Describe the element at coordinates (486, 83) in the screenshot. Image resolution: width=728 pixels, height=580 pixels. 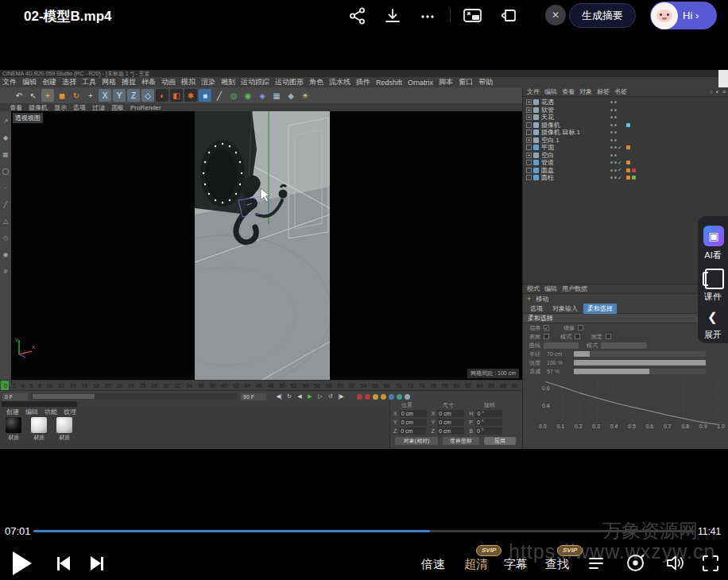
I see `c4d-menu-item: 帮助` at that location.